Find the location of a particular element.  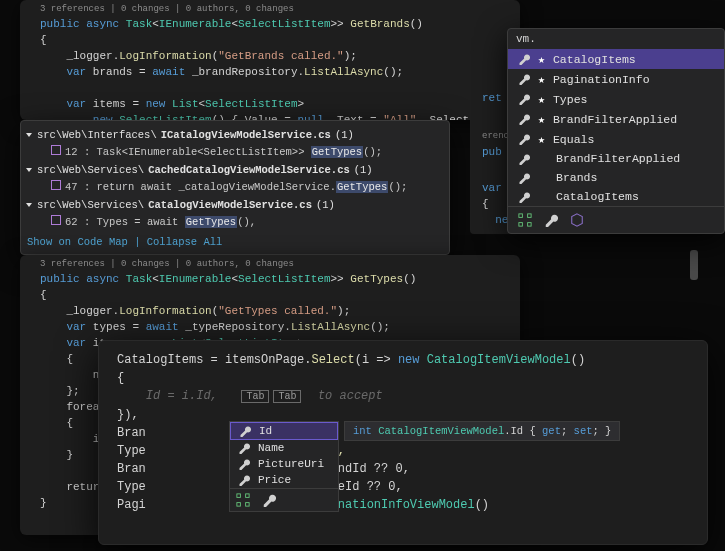

reference-file-row: src\Web\Services\CachedCatalogViewModelS… is located at coordinates (235, 170).